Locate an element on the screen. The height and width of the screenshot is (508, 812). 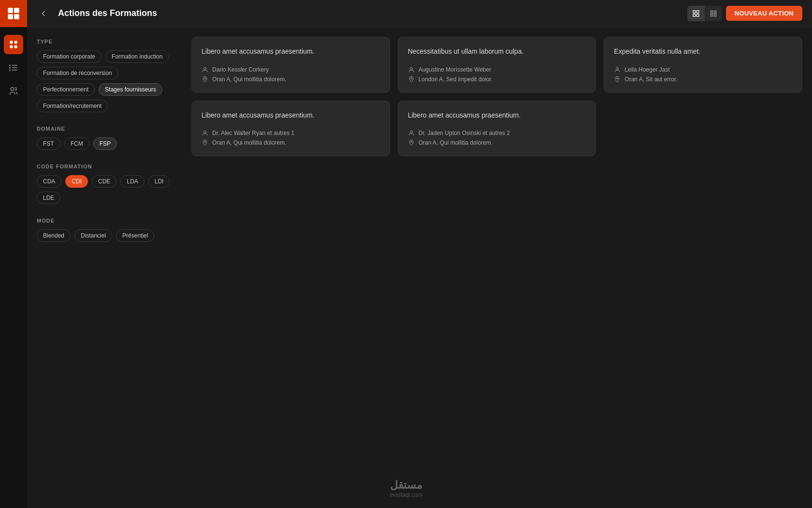
card-1: Libero amet accusamus praesentium. Dario… is located at coordinates (291, 65).